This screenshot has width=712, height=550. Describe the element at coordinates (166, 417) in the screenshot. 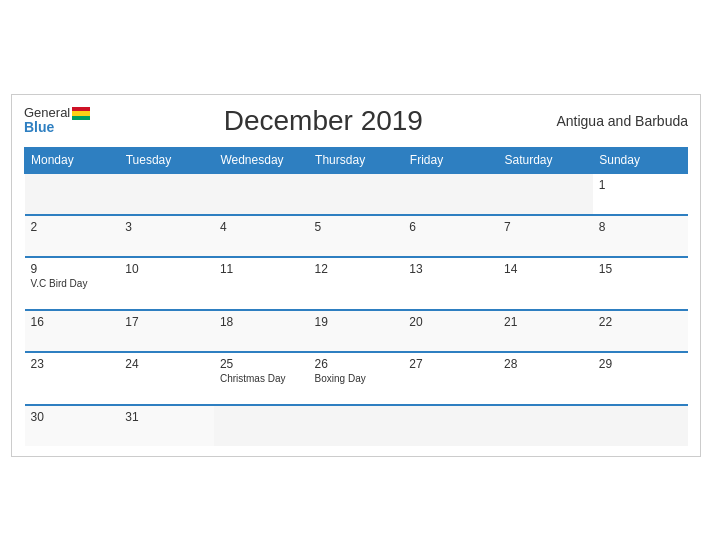

I see `day-number: 31` at that location.